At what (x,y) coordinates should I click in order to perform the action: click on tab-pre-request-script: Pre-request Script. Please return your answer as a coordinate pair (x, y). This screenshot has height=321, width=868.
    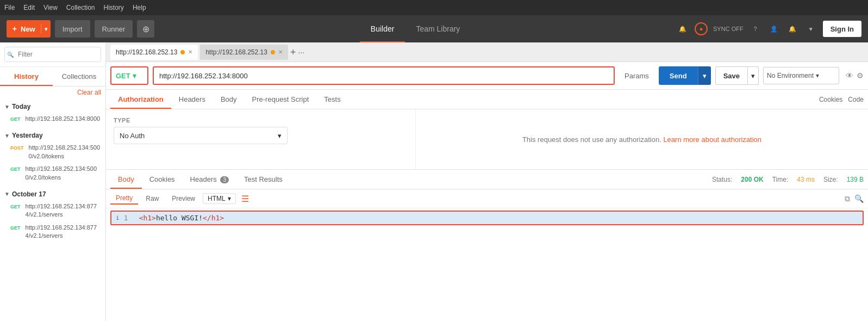
    Looking at the image, I should click on (280, 99).